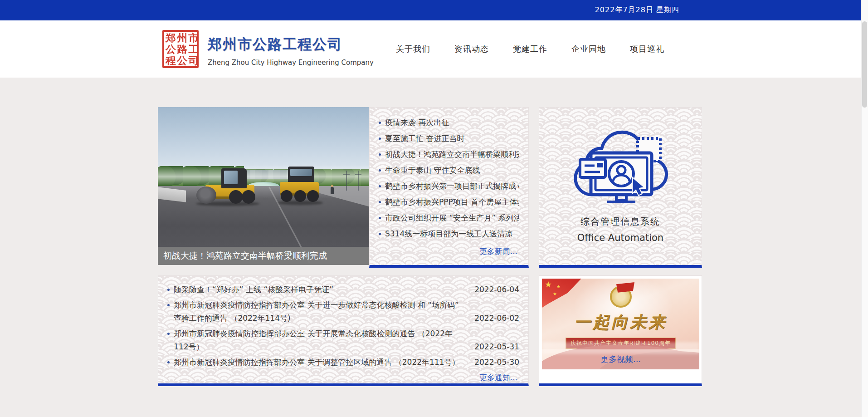  I want to click on video-panel: ★ ★ ★ 一起向未来 庆祝中国共产主义青年团建团100周年 更多视频..., so click(620, 331).